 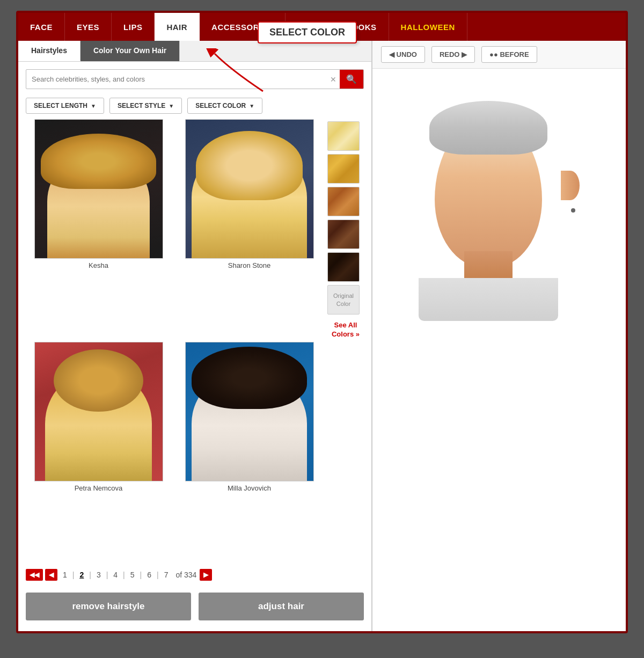 I want to click on swatch-golden-blonde, so click(x=343, y=169).